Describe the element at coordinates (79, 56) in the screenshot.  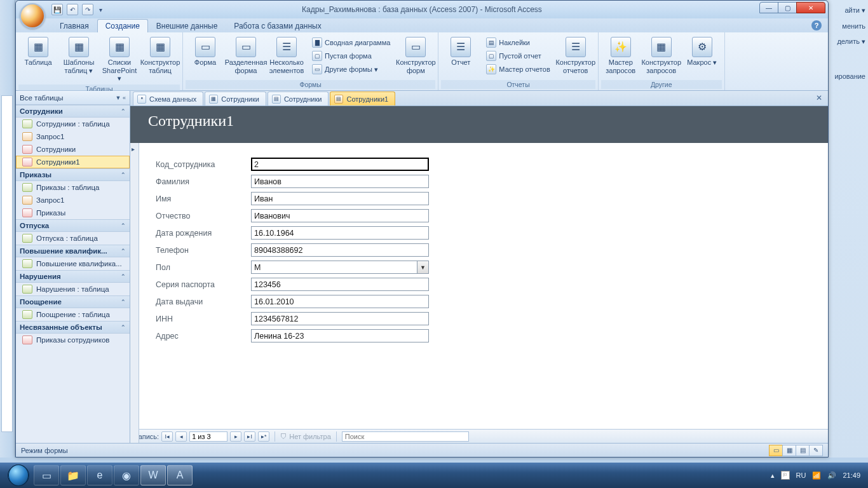
I see `btn-table-templates: ▦Шаблоны таблиц ▾` at that location.